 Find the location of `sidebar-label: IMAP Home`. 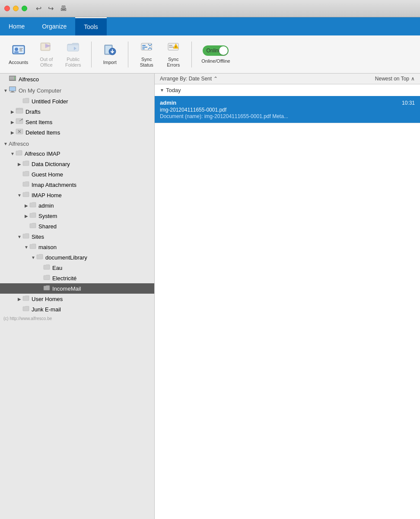

sidebar-label: IMAP Home is located at coordinates (47, 195).